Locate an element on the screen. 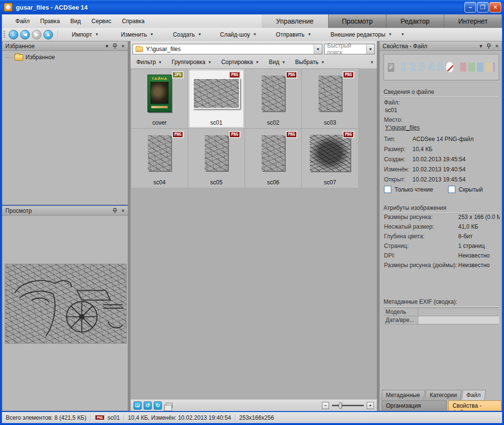 This screenshot has height=425, width=504. file-tile-sc07: PNG sc07 is located at coordinates (330, 158).